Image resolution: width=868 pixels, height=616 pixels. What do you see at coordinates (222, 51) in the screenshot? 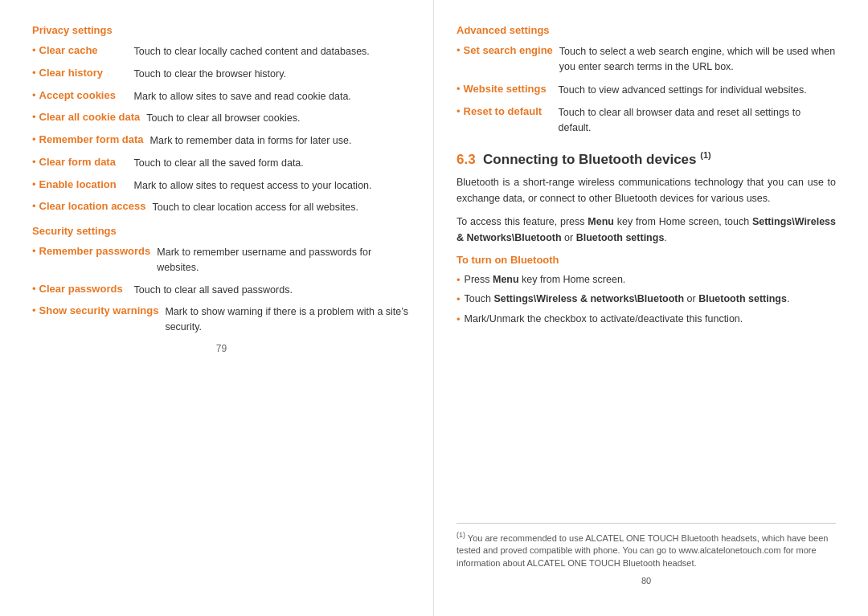
I see `privacy-item-row: • Clear cache Touch to clear locally cac…` at bounding box center [222, 51].